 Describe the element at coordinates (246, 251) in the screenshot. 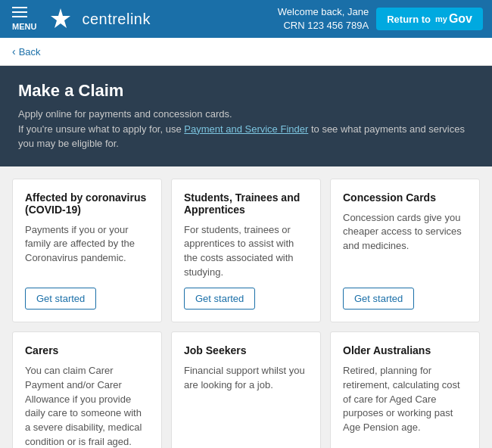

I see `card-desc-students: For students, trainees or apprentices to…` at that location.